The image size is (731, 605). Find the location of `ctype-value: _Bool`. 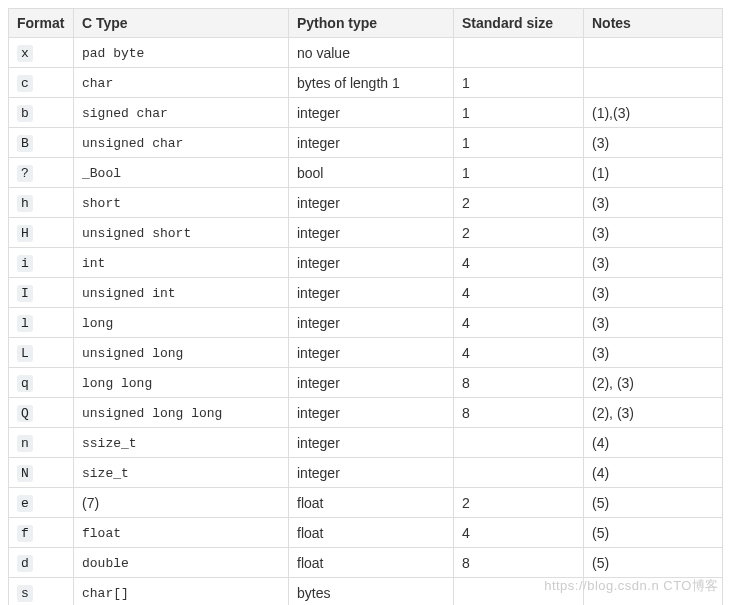

ctype-value: _Bool is located at coordinates (102, 174).